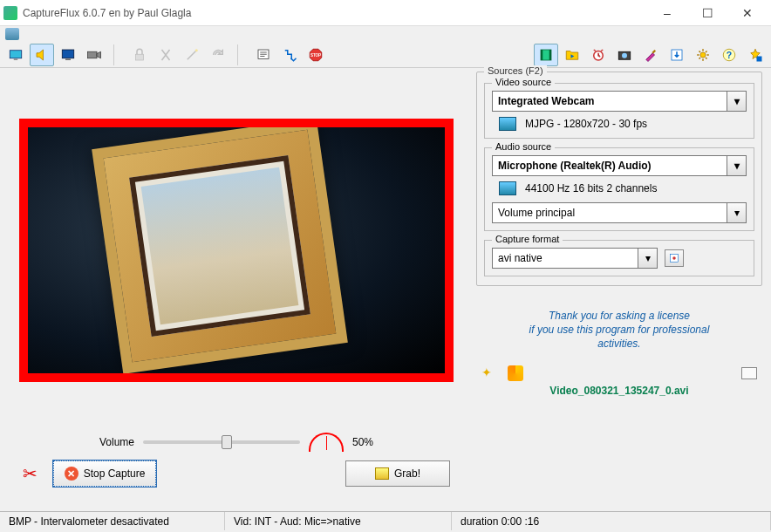 The image size is (771, 532). I want to click on scissors-icon: ✂, so click(30, 474).